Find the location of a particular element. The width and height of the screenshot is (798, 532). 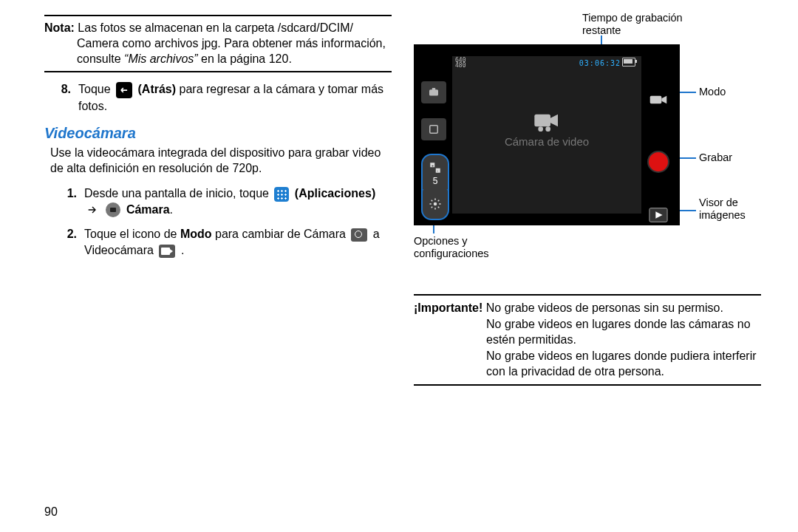

section-title: Videocámara is located at coordinates (218, 133).